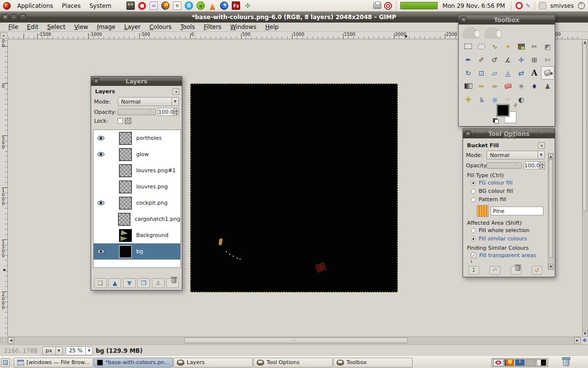 The image size is (588, 368). What do you see at coordinates (137, 203) in the screenshot?
I see `layer-row: cockpit.png` at bounding box center [137, 203].